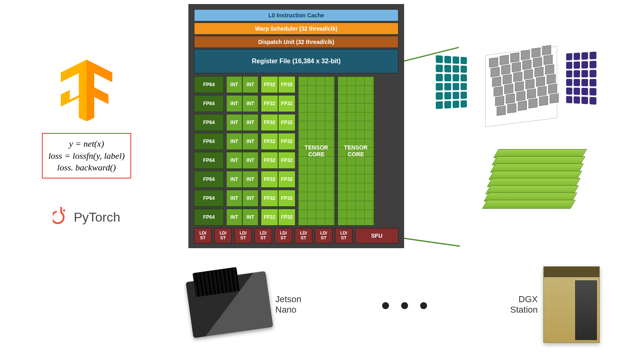 The image size is (644, 361). Describe the element at coordinates (527, 183) in the screenshot. I see `output-stack` at that location.